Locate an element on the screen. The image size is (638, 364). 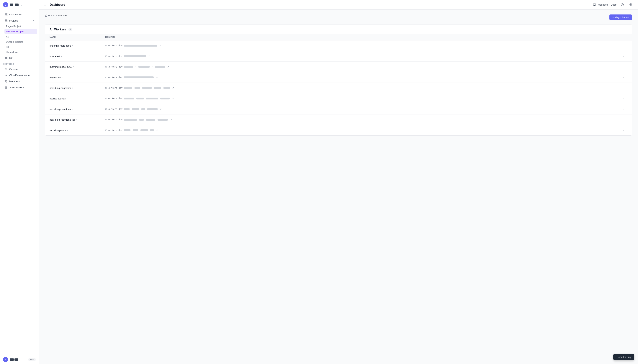
sidebar-item-dashboard: Dashboard is located at coordinates (20, 14).